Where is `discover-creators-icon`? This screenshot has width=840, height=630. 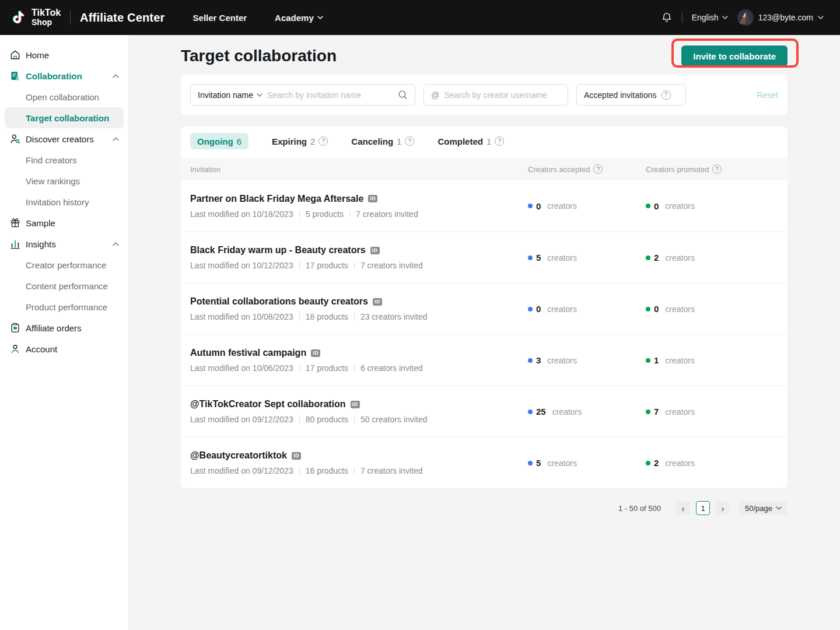 discover-creators-icon is located at coordinates (15, 139).